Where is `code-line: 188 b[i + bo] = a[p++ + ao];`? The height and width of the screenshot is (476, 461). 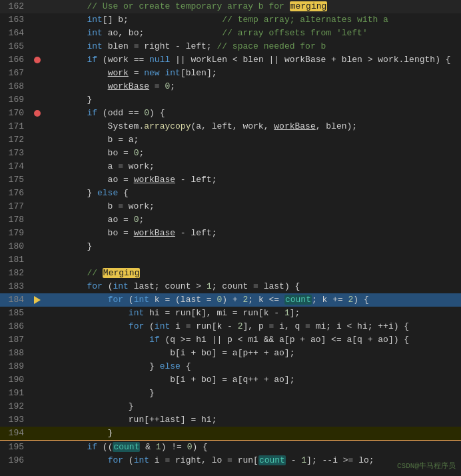 code-line: 188 b[i + bo] = a[p++ + ao]; is located at coordinates (230, 353).